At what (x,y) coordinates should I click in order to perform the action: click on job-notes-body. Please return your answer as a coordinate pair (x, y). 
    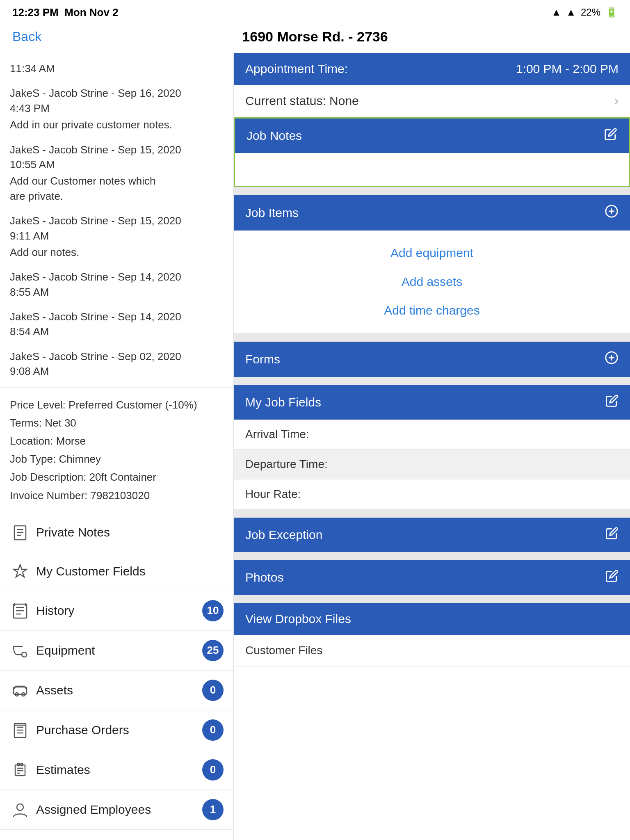
    Looking at the image, I should click on (432, 169).